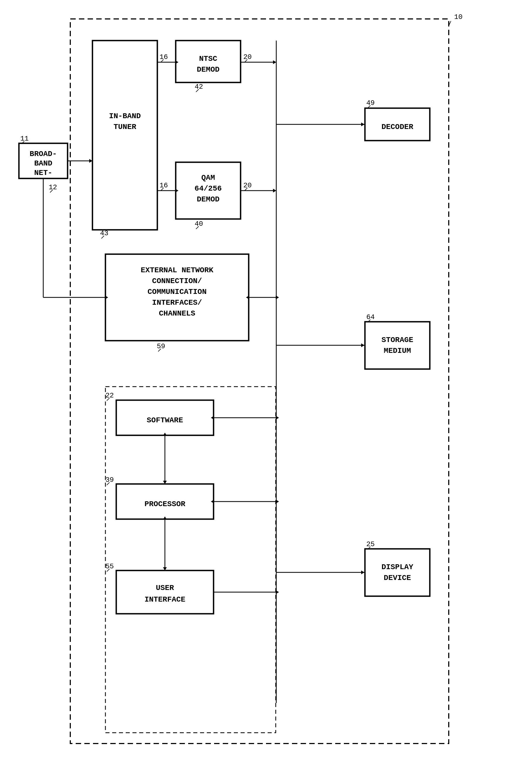 The height and width of the screenshot is (773, 532). What do you see at coordinates (397, 345) in the screenshot?
I see `storage-medium-box` at bounding box center [397, 345].